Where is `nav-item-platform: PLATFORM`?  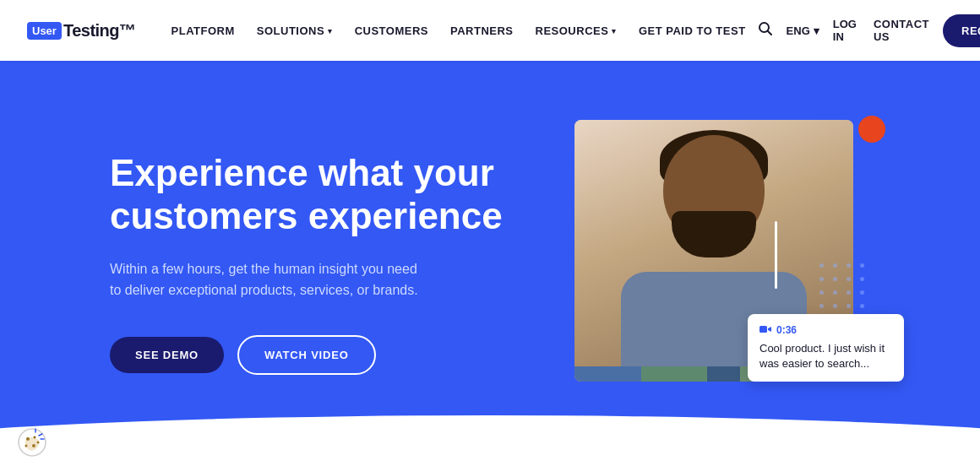 nav-item-platform: PLATFORM is located at coordinates (203, 30).